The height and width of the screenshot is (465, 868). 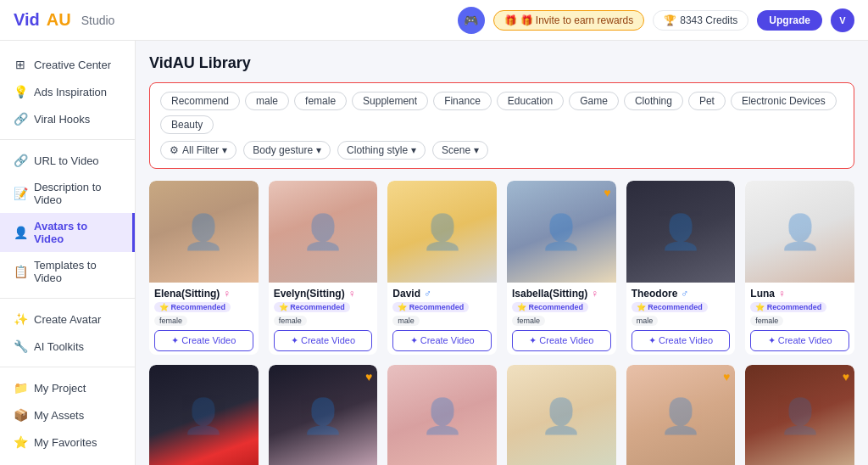 What do you see at coordinates (442, 314) in the screenshot?
I see `avatar-tags-david: ⭐ Recommended male` at bounding box center [442, 314].